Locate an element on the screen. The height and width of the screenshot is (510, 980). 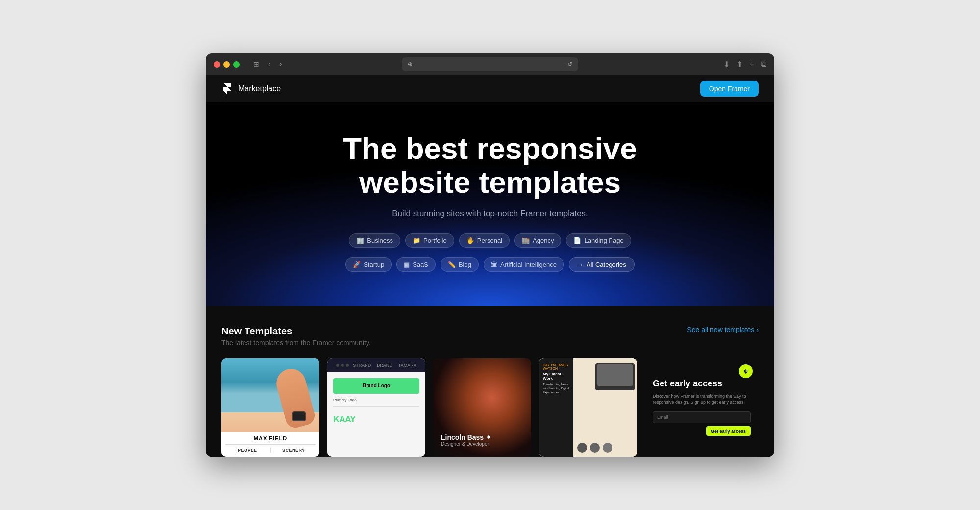
template-3-name: Lincoln Bass ✦ is located at coordinates (482, 437).